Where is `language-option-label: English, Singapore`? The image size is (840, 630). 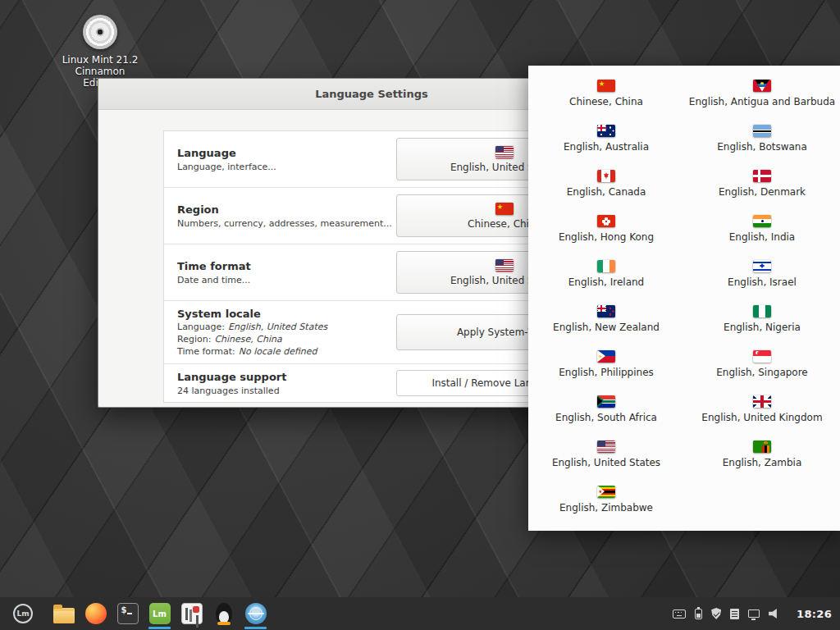 language-option-label: English, Singapore is located at coordinates (762, 372).